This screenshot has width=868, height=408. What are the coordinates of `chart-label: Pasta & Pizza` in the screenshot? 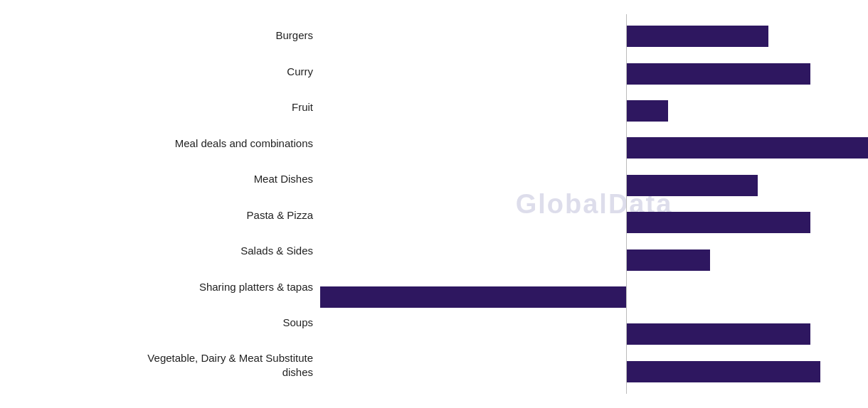 It's located at (157, 215).